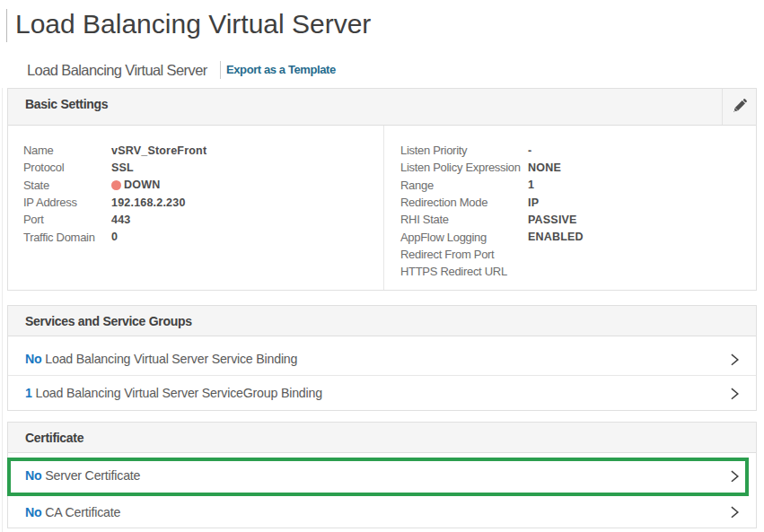 Image resolution: width=764 pixels, height=532 pixels. What do you see at coordinates (570, 167) in the screenshot?
I see `field-listen-policy-expression: Listen Policy Expression NONE` at bounding box center [570, 167].